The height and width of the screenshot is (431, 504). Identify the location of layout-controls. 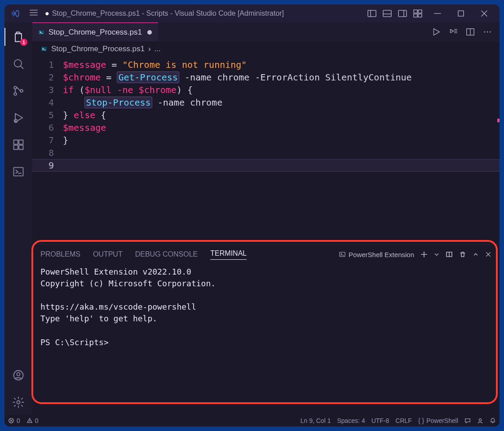
(395, 13).